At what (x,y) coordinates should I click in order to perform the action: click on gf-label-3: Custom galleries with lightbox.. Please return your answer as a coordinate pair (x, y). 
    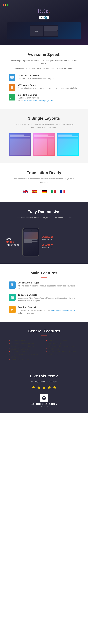
    Looking at the image, I should click on (23, 346).